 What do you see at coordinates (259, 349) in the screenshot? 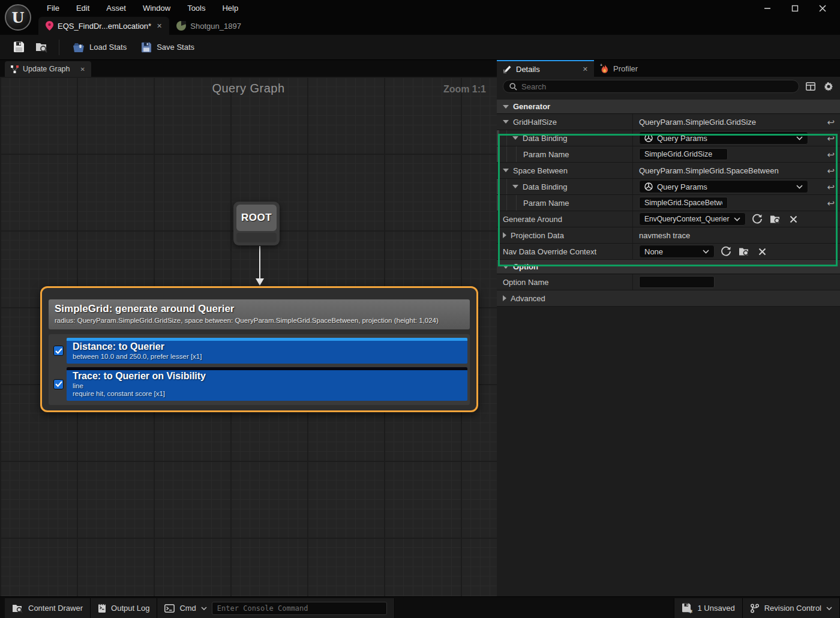
I see `simplegrid-generator-node: SimpleGrid: generate around Querier radi…` at bounding box center [259, 349].